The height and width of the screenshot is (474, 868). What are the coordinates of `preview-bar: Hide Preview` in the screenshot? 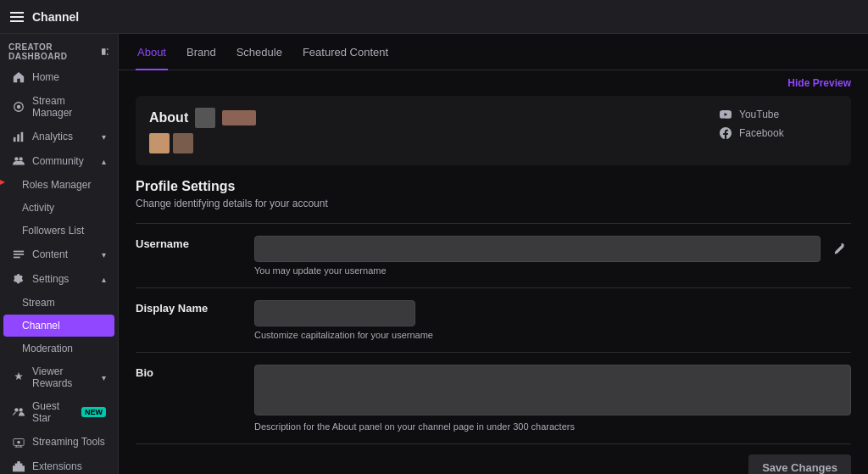 It's located at (493, 83).